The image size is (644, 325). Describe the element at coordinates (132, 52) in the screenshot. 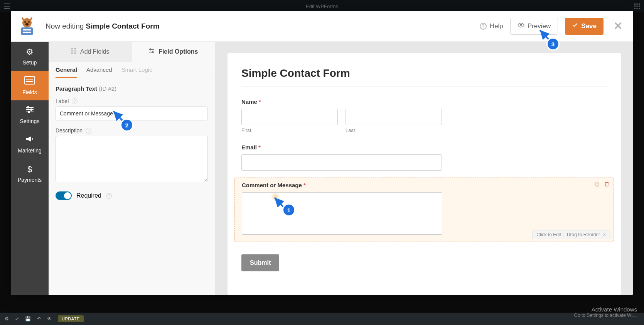

I see `config-tabs: Add Fields Field Options` at that location.